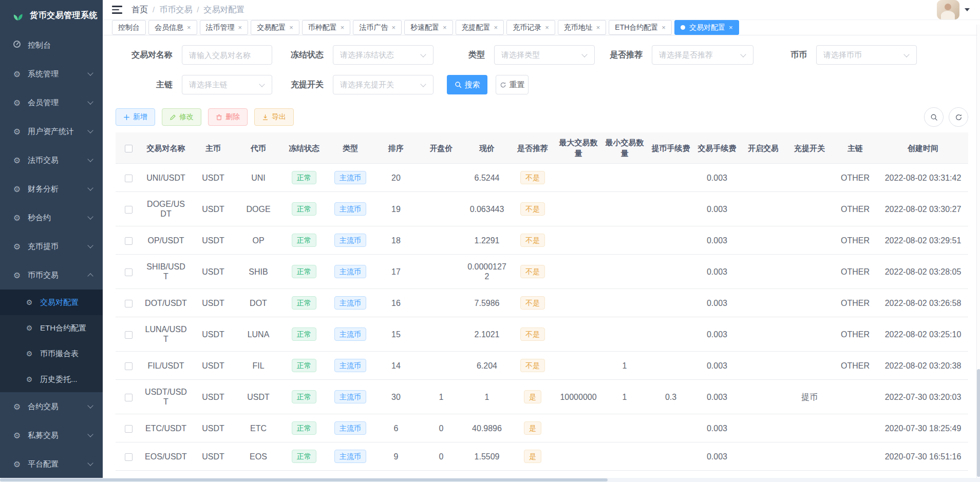 The width and height of the screenshot is (980, 482). What do you see at coordinates (542, 178) in the screenshot?
I see `table-row: UNI/USDTUSDTUNI正常主流币206.5244不是0.003OTHER…` at bounding box center [542, 178].